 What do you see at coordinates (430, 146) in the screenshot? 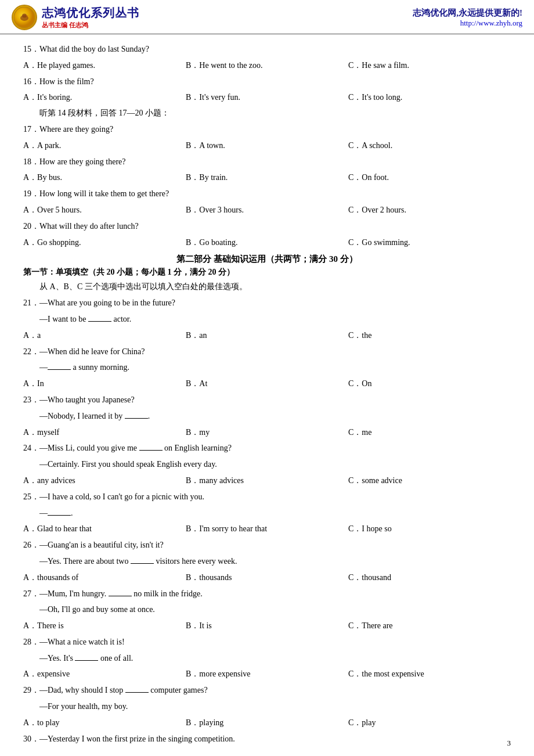
I see `q17-c: C．A school.` at bounding box center [430, 146].